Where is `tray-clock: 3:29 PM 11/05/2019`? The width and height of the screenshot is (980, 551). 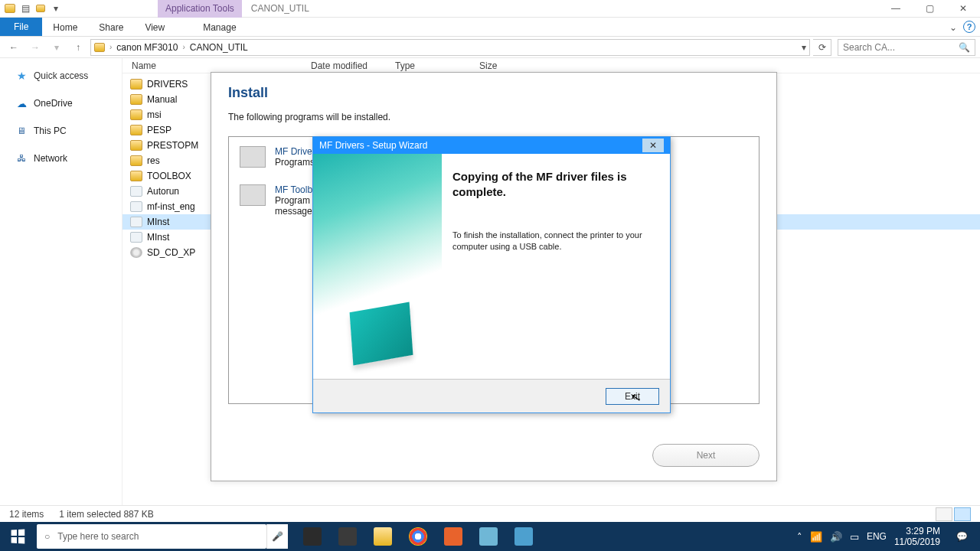
tray-clock: 3:29 PM 11/05/2019 is located at coordinates (917, 537).